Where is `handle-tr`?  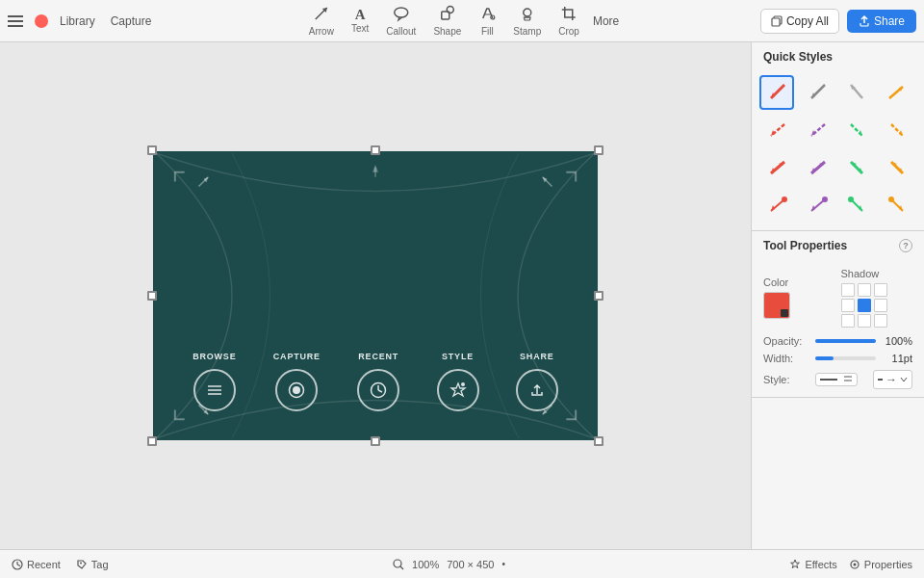
handle-tr is located at coordinates (599, 150).